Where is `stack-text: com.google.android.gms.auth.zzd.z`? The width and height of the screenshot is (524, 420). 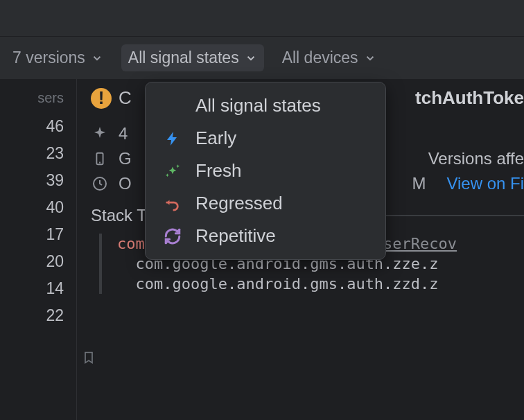 stack-text: com.google.android.gms.auth.zzd.z is located at coordinates (287, 284).